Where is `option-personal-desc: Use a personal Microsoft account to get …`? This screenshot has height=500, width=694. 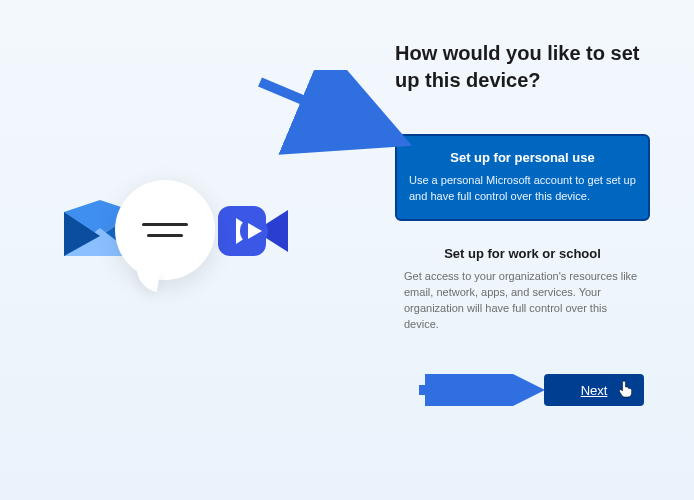 option-personal-desc: Use a personal Microsoft account to get … is located at coordinates (522, 189).